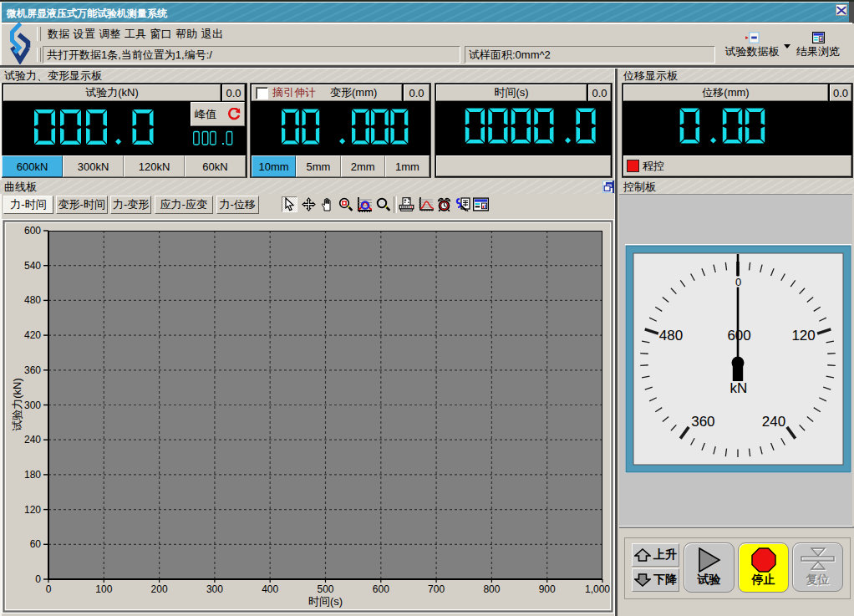 Image resolution: width=854 pixels, height=616 pixels. I want to click on svg-text: 500, so click(325, 589).